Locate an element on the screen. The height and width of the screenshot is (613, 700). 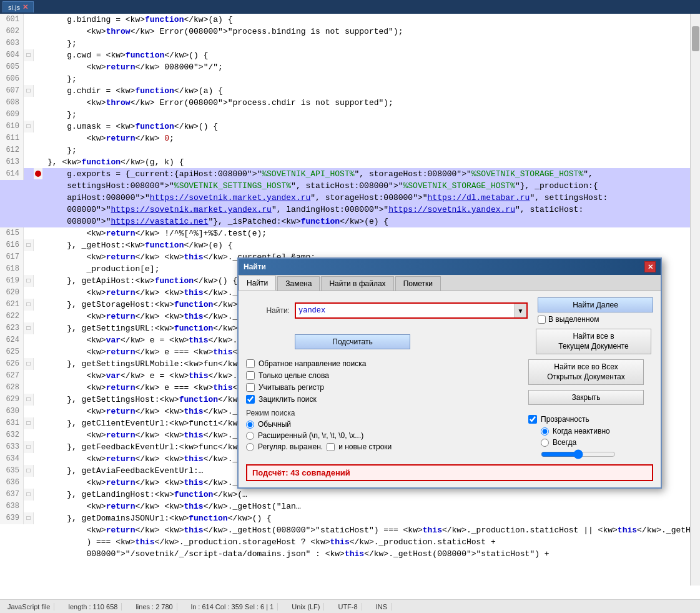
line-number: 625 is located at coordinates (12, 352).